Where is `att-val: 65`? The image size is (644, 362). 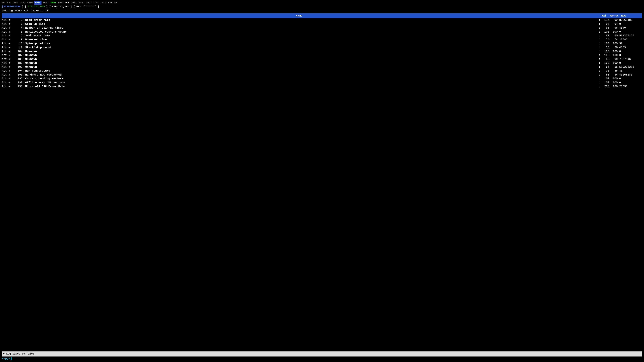
att-val: 65 is located at coordinates (605, 67).